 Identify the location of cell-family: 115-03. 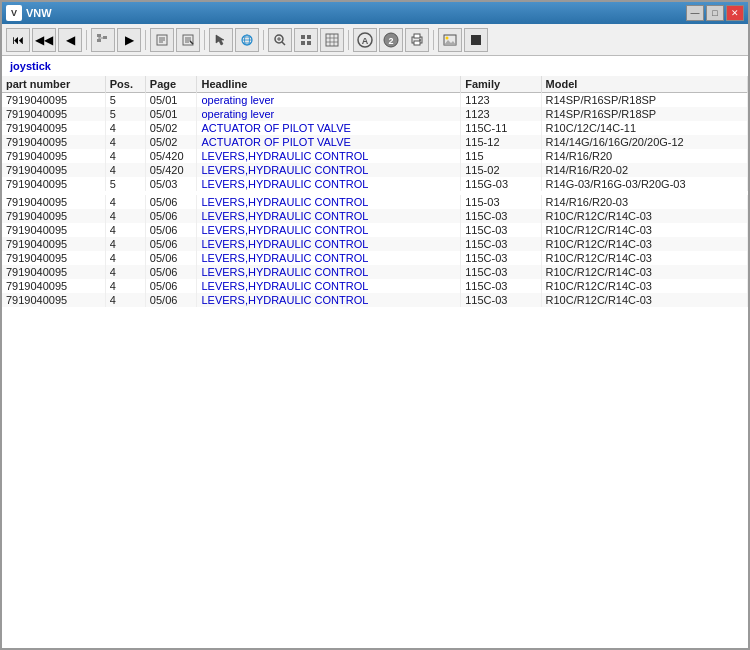
(501, 202).